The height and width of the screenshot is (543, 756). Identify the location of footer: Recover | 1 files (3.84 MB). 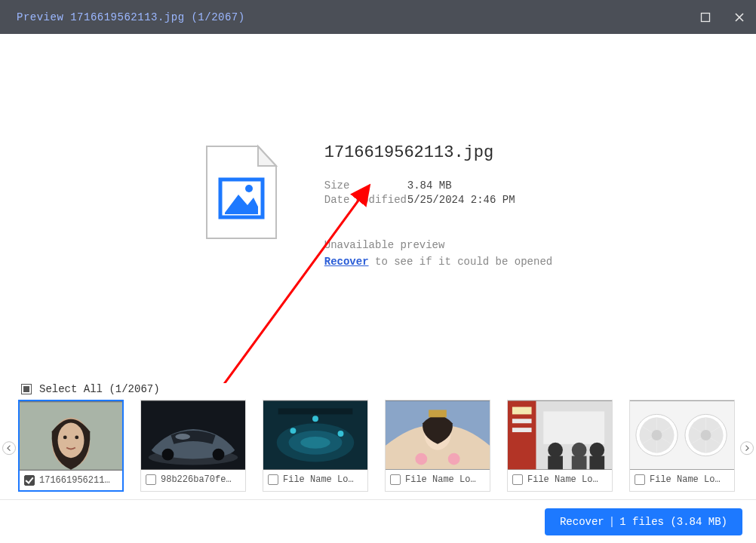
(378, 521).